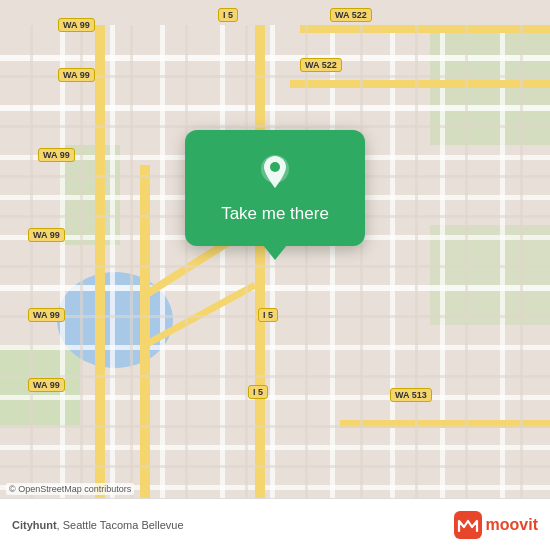  I want to click on popup-label: Take me there, so click(275, 214).